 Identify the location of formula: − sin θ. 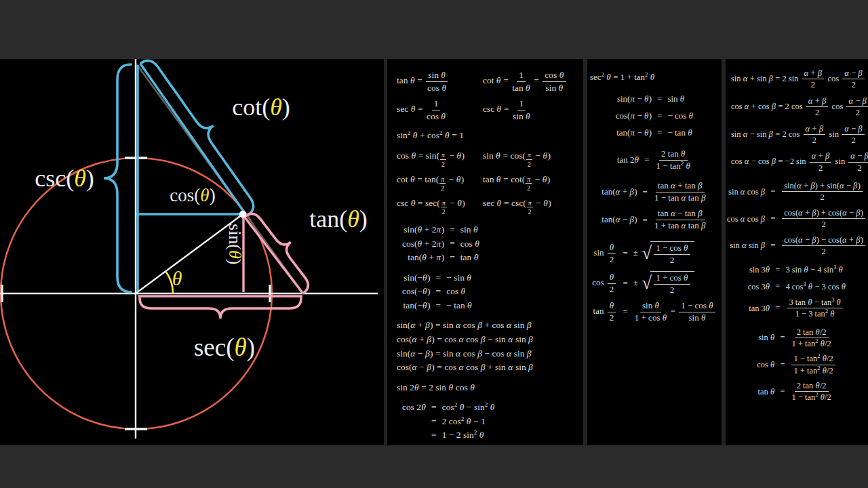
(458, 278).